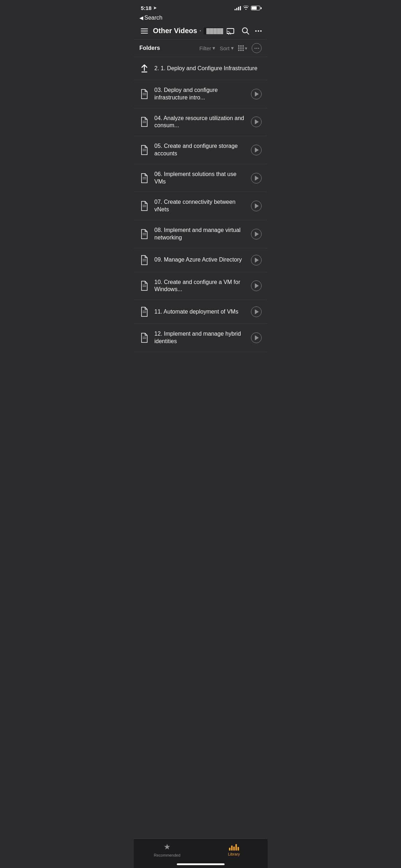 Image resolution: width=401 pixels, height=868 pixels. I want to click on toolbar-actions: Filter ▾ Sort ▾ ▾, so click(230, 48).